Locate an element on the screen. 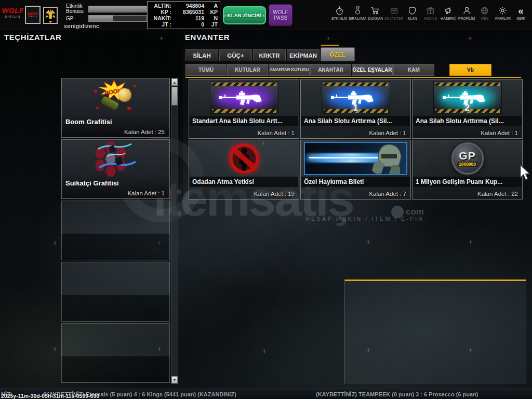 The width and height of the screenshot is (532, 399). subtab-anahtar-kutusu: ANAHTAR KUTUSU is located at coordinates (289, 70).